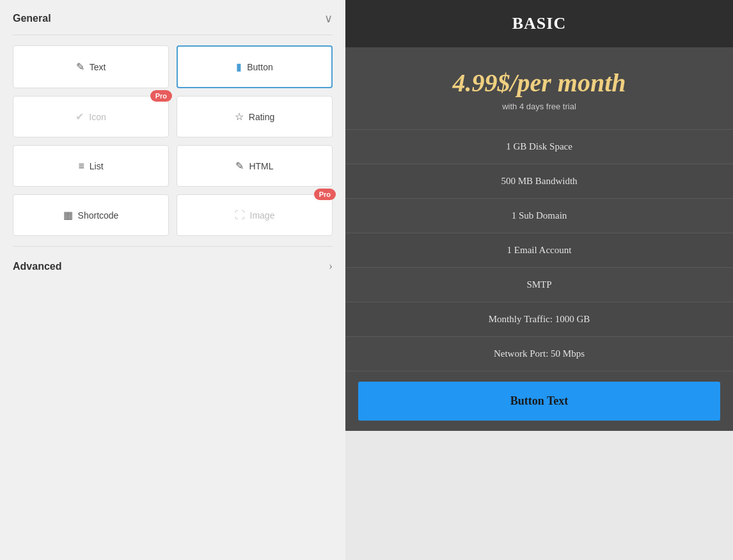 This screenshot has width=733, height=560. Describe the element at coordinates (262, 215) in the screenshot. I see `widget-image-label: Image` at that location.